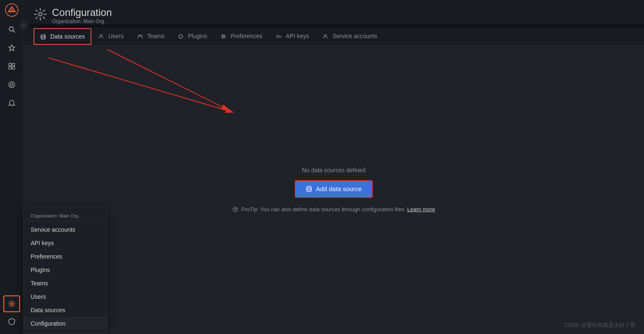 This screenshot has width=644, height=334. Describe the element at coordinates (12, 313) in the screenshot. I see `sidebar-bottom` at that location.